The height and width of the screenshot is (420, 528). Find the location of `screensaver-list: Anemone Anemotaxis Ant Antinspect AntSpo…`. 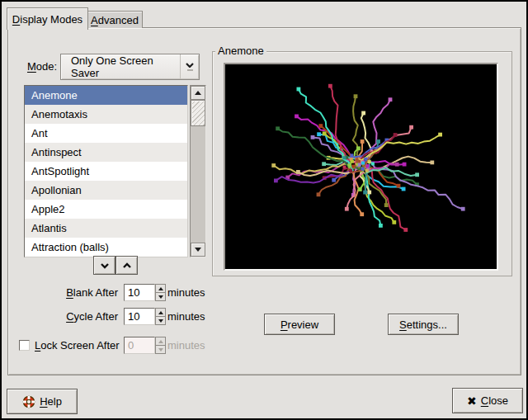

screensaver-list: Anemone Anemotaxis Ant Antinspect AntSpo… is located at coordinates (106, 172).